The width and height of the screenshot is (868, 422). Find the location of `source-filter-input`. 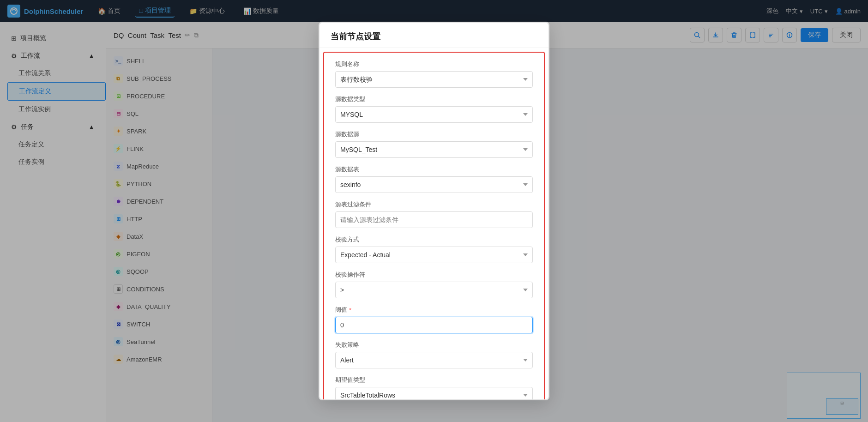

source-filter-input is located at coordinates (434, 220).